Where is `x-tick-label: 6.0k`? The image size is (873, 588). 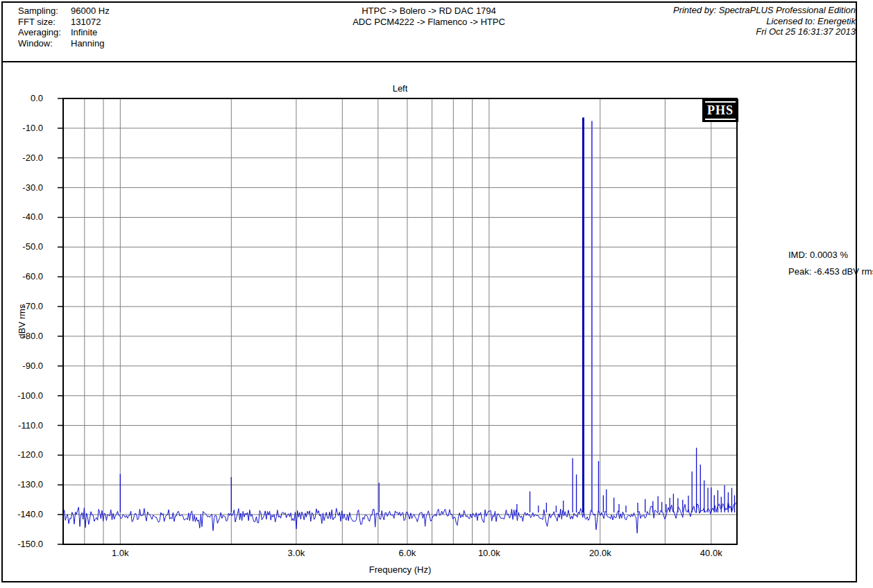
x-tick-label: 6.0k is located at coordinates (407, 553).